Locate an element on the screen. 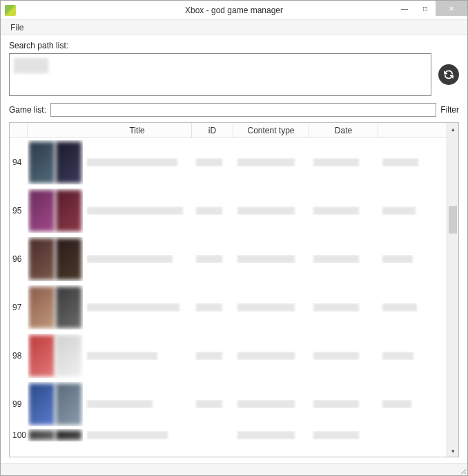 The image size is (468, 476). window-controls: — □ ✕ is located at coordinates (431, 8).